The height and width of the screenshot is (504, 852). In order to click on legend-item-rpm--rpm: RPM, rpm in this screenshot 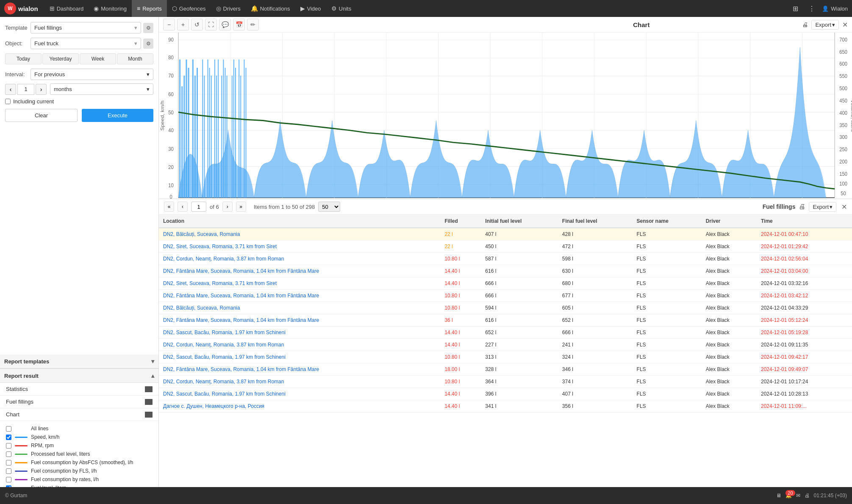, I will do `click(79, 446)`.